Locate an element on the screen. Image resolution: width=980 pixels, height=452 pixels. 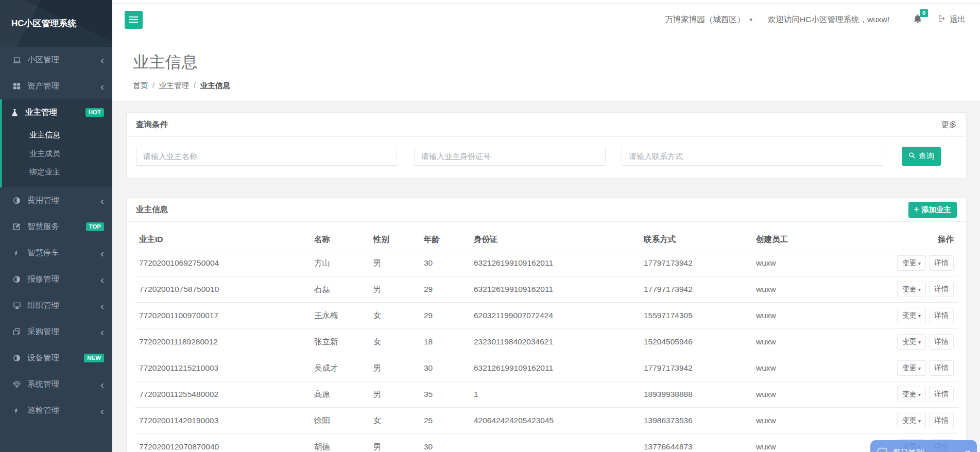
sidebar-subitem-owner-info: 业主信息 is located at coordinates (57, 135).